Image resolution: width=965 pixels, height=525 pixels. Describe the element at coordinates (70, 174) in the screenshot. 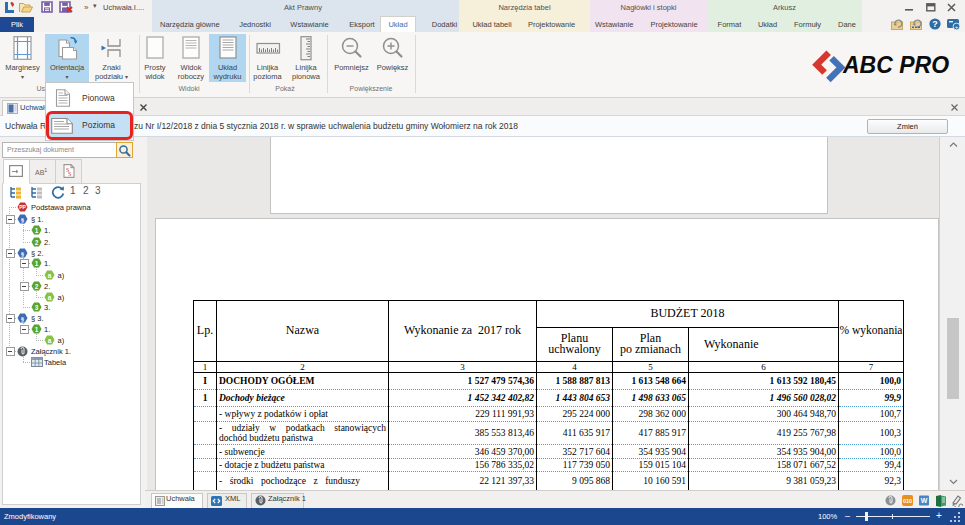

I see `svg-text: S` at that location.